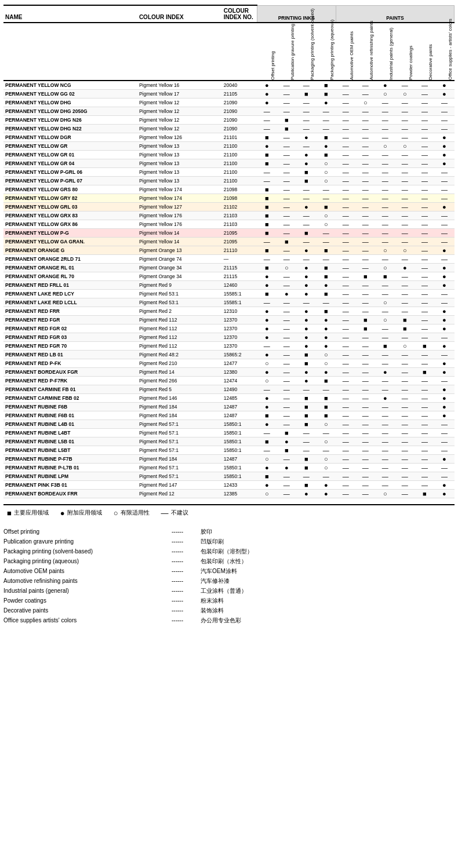  Describe the element at coordinates (71, 146) in the screenshot. I see `product-name: PERMANENT YELLOW GR` at that location.